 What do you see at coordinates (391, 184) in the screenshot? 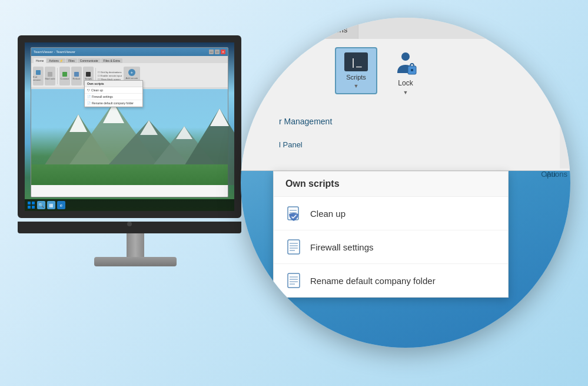
I see `dropdown-title: Own scripts` at bounding box center [391, 184].